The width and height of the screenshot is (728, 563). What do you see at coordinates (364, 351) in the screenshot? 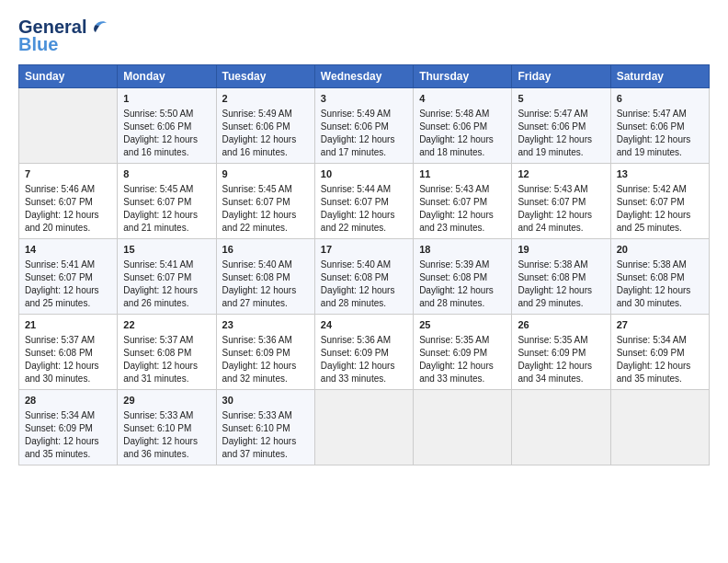
I see `calendar-cell: 24Sunrise: 5:36 AM Sunset: 6:09 PM Dayli…` at bounding box center [364, 351].